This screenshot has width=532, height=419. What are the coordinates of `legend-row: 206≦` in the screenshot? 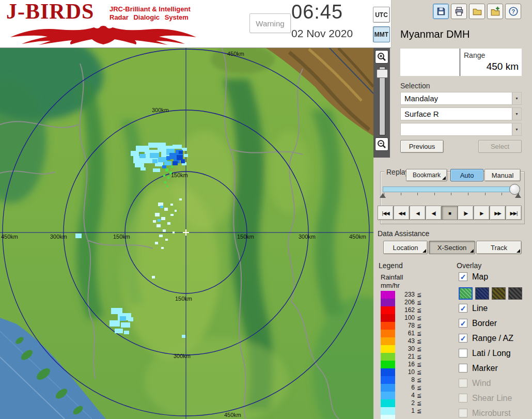 It's located at (401, 303).